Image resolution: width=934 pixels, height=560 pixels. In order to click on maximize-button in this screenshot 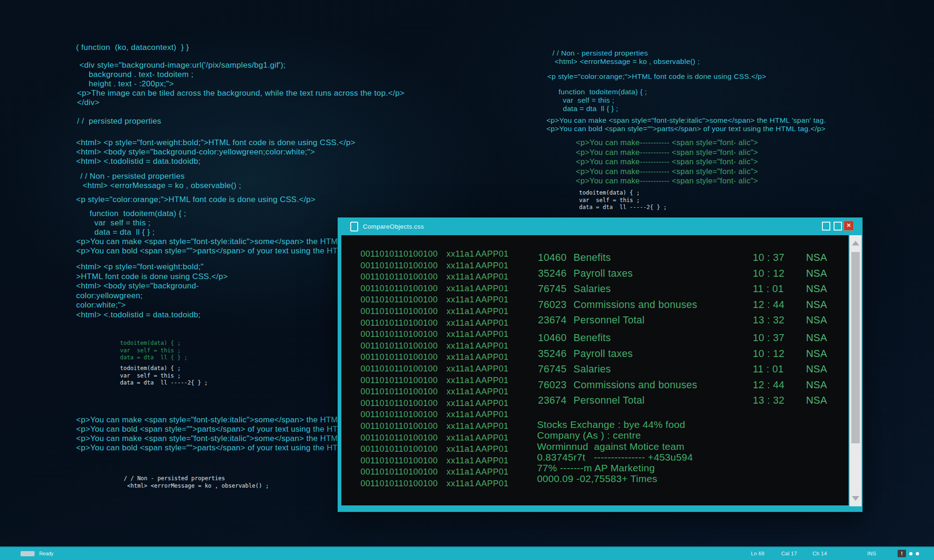, I will do `click(838, 226)`.